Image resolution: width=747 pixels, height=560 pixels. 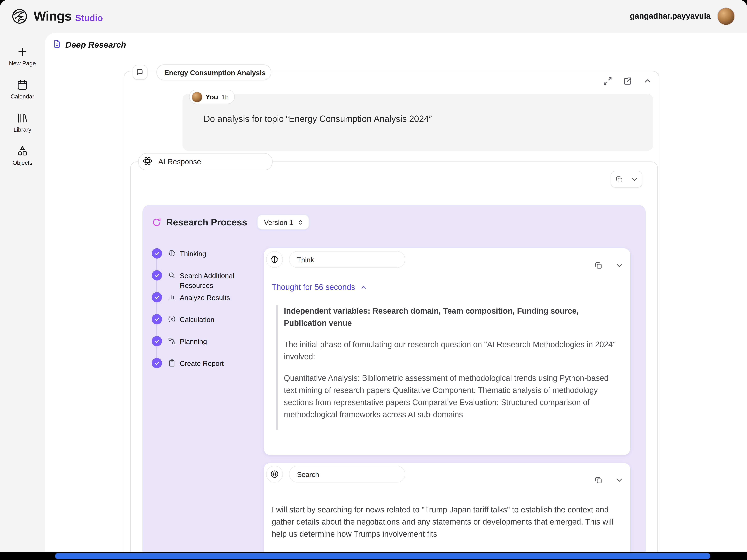 I want to click on step-label: Planning, so click(x=214, y=342).